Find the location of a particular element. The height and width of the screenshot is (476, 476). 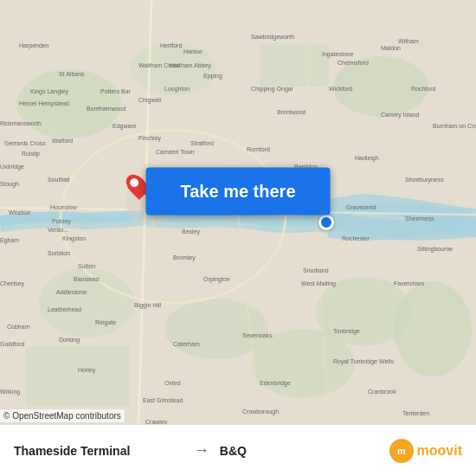

svg-text: Stratford is located at coordinates (203, 144).